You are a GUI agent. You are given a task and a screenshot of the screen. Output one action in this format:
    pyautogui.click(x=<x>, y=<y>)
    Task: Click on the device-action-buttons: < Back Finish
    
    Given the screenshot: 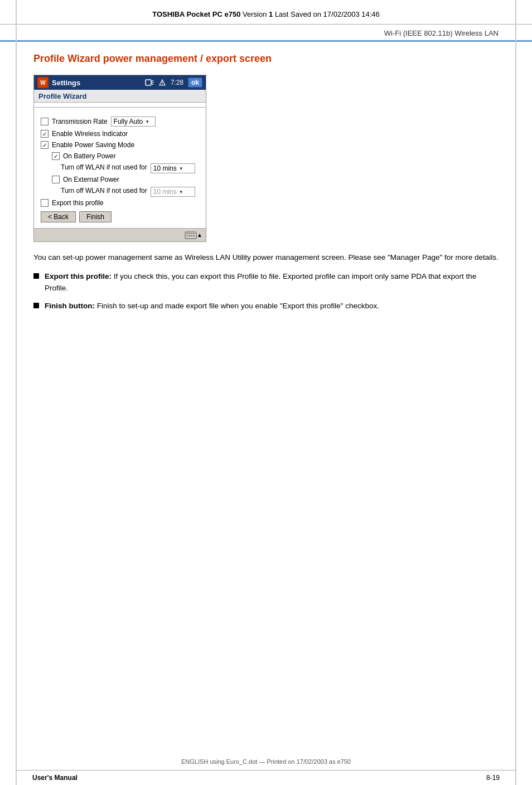 What is the action you would take?
    pyautogui.click(x=120, y=217)
    